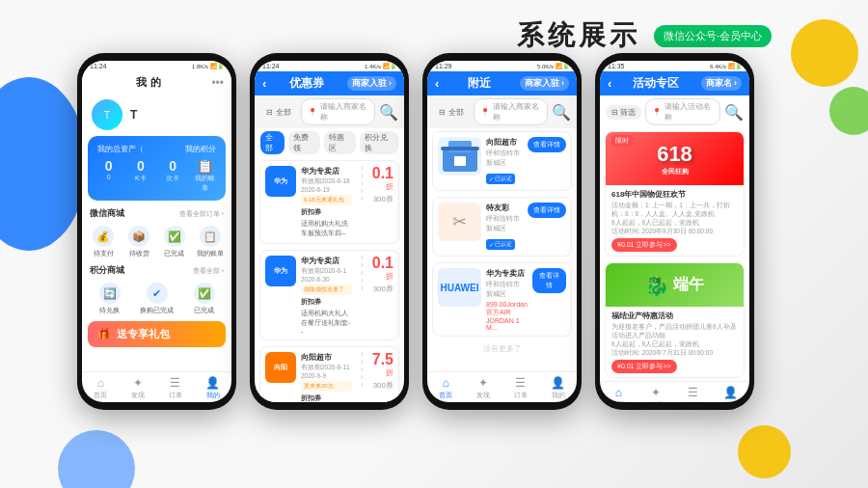  I want to click on nav-orders-3: ☰ 订单, so click(521, 388).